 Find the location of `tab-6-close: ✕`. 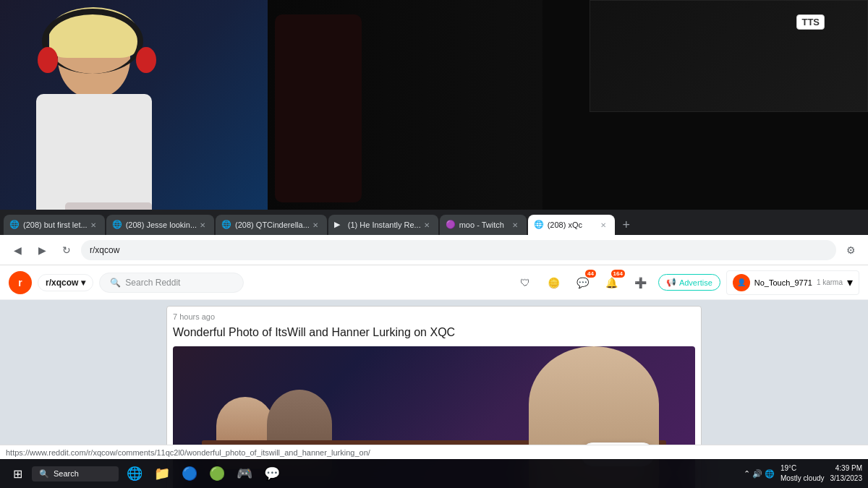

tab-6-close: ✕ is located at coordinates (603, 225).